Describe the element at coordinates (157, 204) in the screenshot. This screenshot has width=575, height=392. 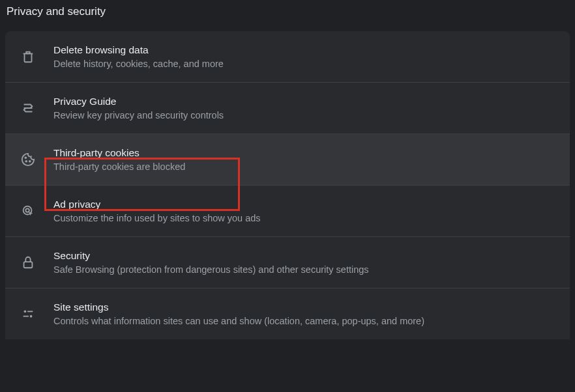
I see `row-title: Ad privacy` at that location.